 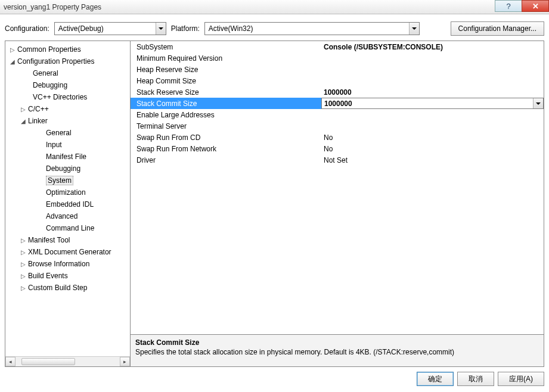 I want to click on property-name: Heap Commit Size, so click(x=226, y=81).